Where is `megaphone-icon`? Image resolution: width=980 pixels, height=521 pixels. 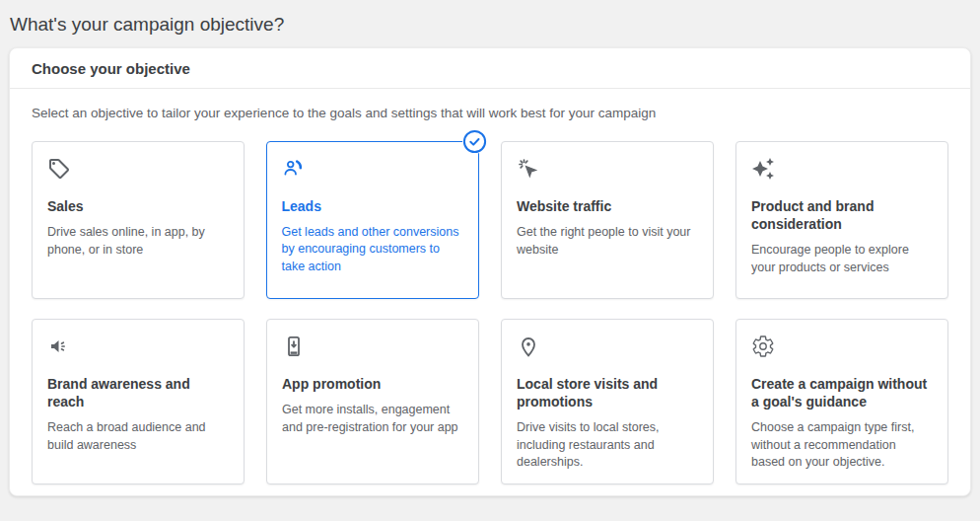 megaphone-icon is located at coordinates (59, 346).